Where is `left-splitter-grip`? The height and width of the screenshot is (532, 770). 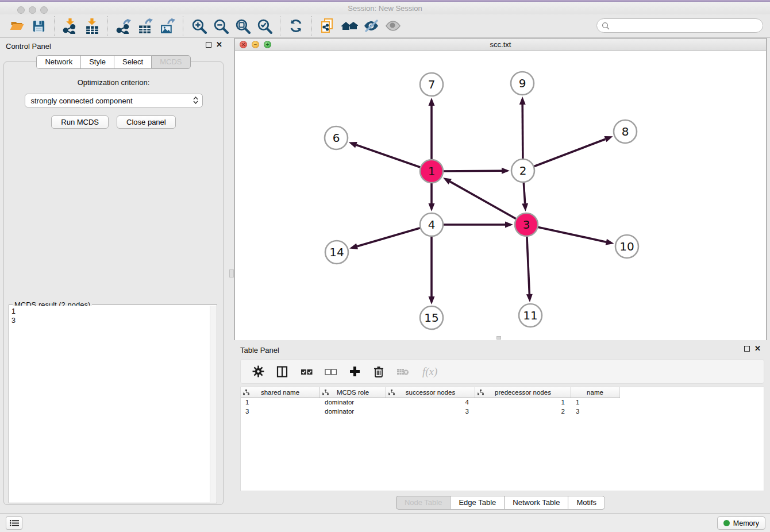 left-splitter-grip is located at coordinates (232, 273).